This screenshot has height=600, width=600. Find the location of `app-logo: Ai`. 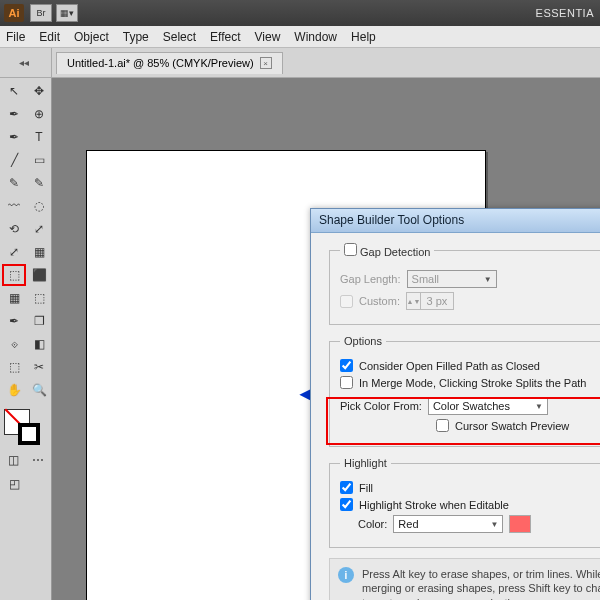

app-logo: Ai is located at coordinates (14, 13).